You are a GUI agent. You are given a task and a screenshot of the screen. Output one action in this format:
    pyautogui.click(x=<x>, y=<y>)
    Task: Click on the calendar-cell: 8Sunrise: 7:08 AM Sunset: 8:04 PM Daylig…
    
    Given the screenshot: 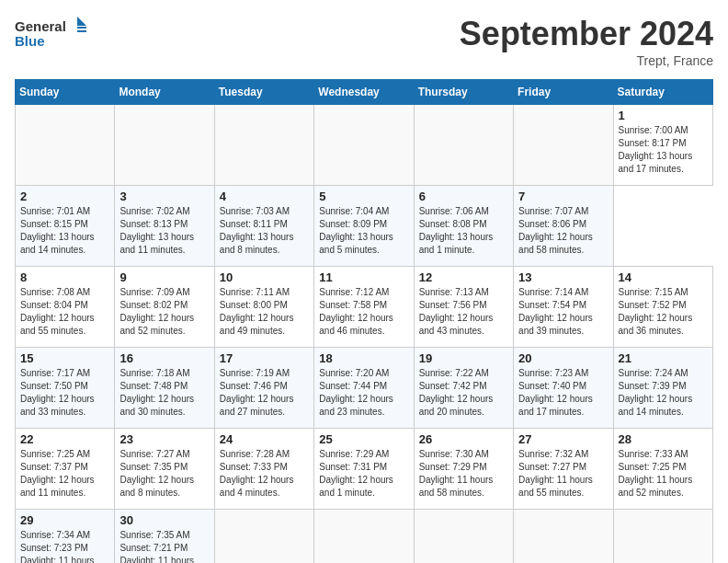 What is the action you would take?
    pyautogui.click(x=65, y=307)
    